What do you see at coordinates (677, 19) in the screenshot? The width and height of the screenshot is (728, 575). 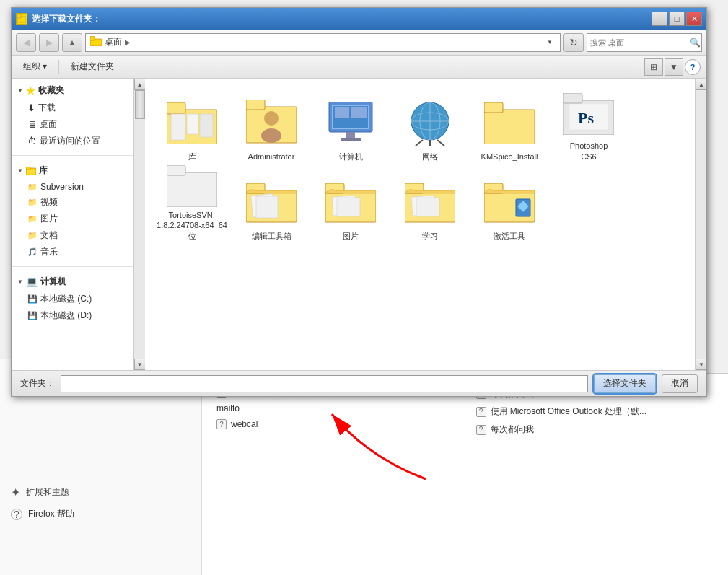 I see `maximize-button: □` at bounding box center [677, 19].